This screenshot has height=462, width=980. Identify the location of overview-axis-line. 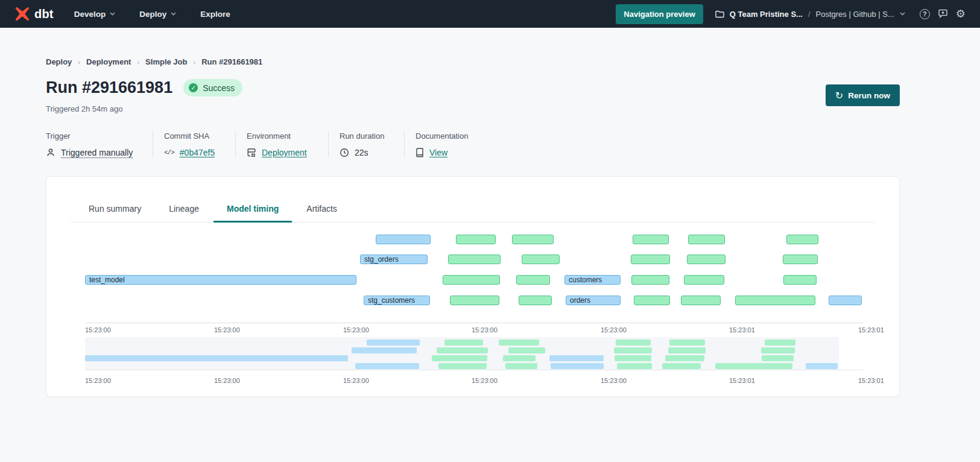
(474, 370).